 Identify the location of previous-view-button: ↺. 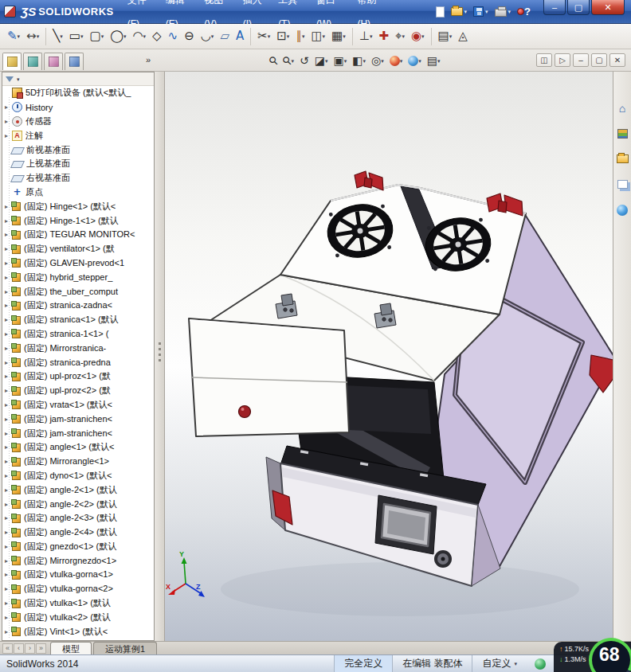
(304, 61).